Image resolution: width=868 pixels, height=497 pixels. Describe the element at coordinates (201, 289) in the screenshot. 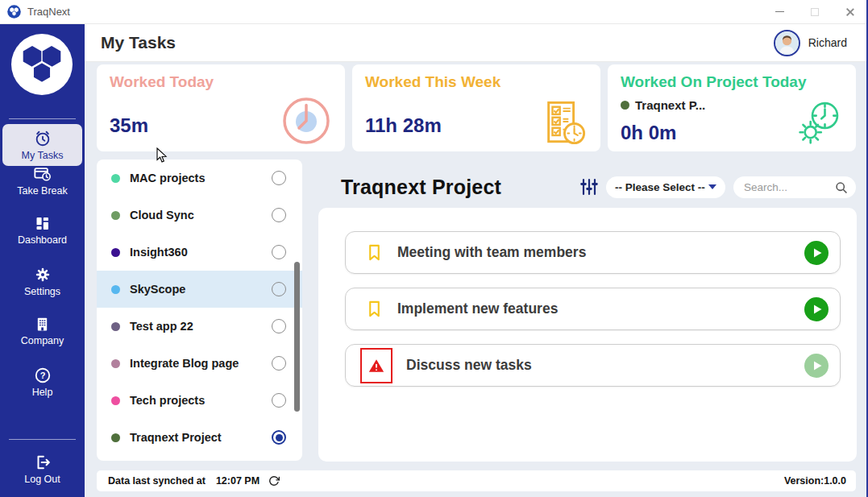

I see `project-name: SkyScope` at that location.